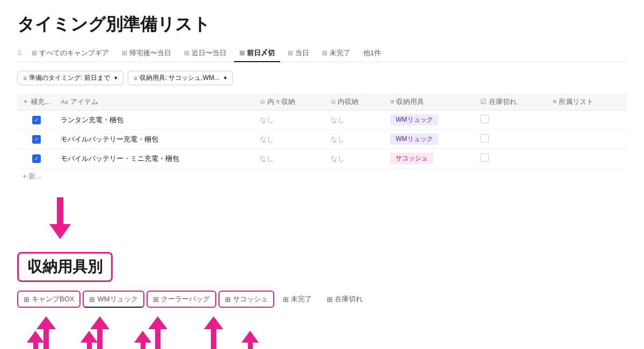 Image resolution: width=644 pixels, height=349 pixels. Describe the element at coordinates (511, 102) in the screenshot. I see `col-out-of-stock: ☑ 在庫切れ` at that location.